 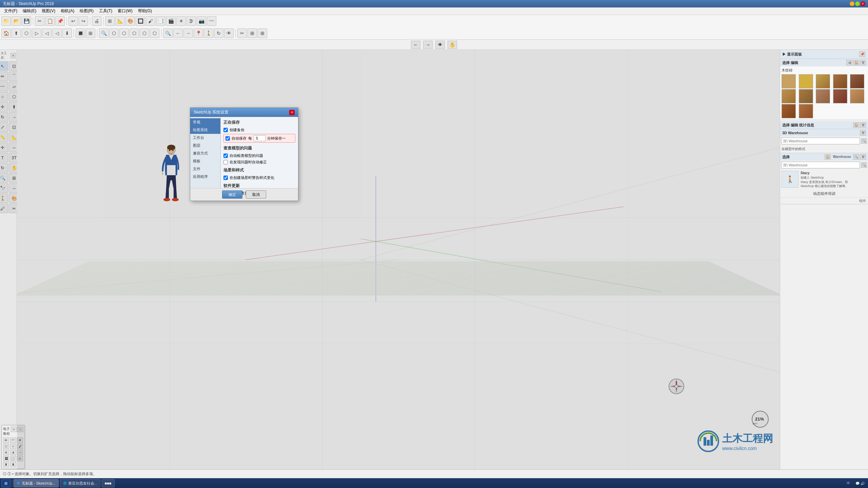 What do you see at coordinates (145, 11) in the screenshot?
I see `menu-help: 帮助(G)` at bounding box center [145, 11].